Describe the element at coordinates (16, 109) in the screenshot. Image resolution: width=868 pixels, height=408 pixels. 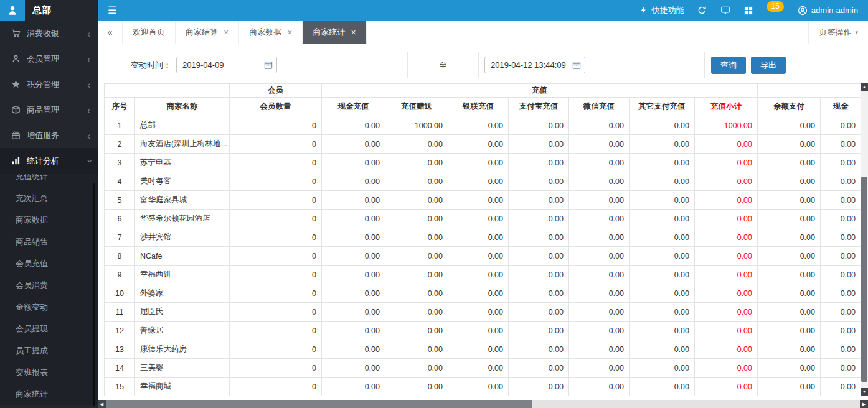
I see `goods-icon` at that location.